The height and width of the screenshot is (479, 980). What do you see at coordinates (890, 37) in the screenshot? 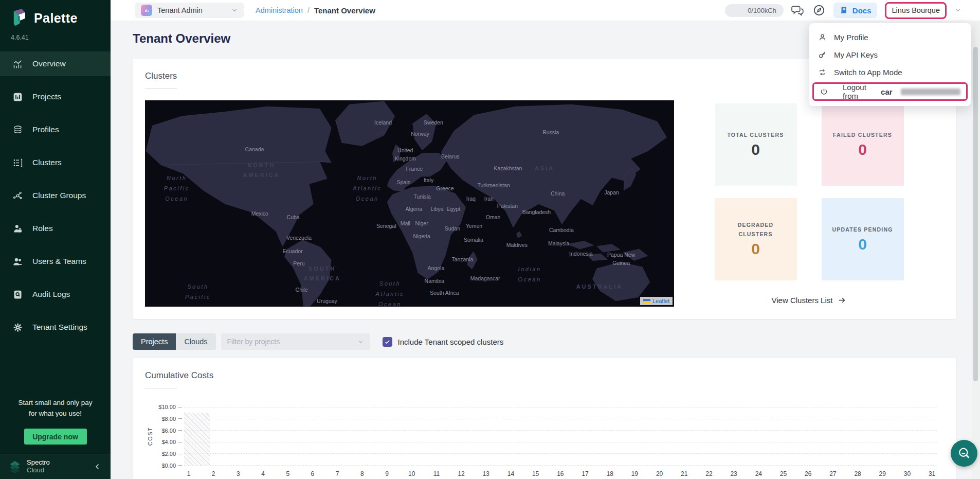
I see `user-menu-item: My Profile` at bounding box center [890, 37].